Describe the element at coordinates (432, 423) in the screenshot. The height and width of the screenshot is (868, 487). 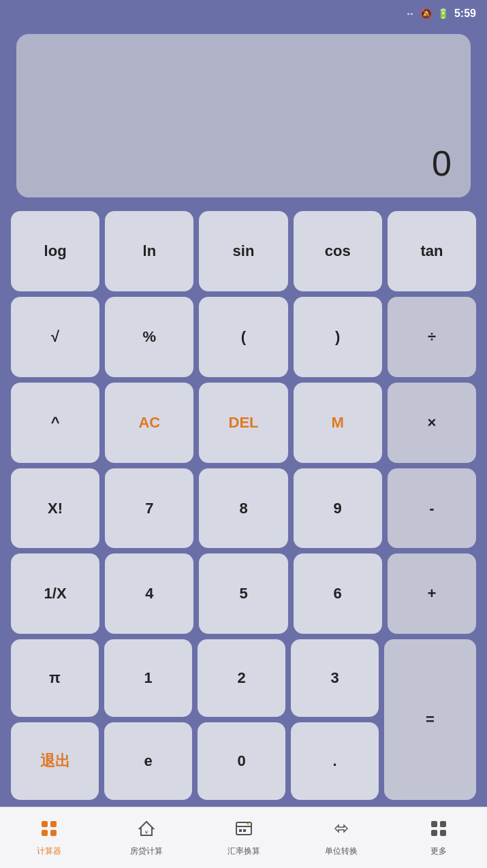
I see `multiply-button: ×` at that location.